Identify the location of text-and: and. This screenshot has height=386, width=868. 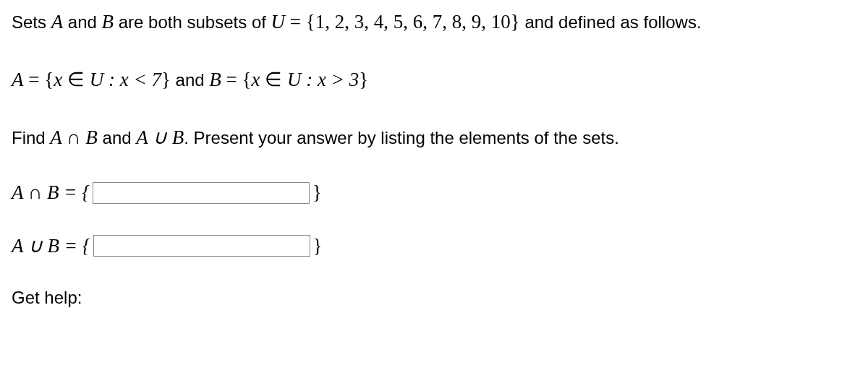
(190, 80).